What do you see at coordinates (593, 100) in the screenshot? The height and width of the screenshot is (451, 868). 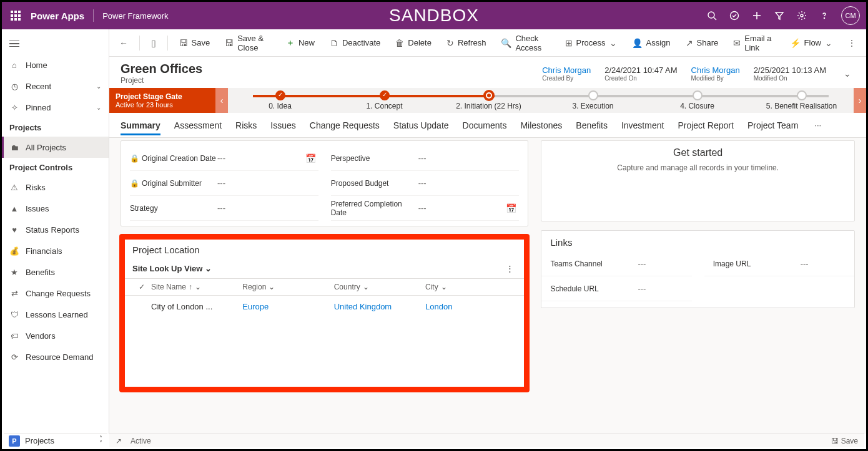 I see `bpf-stage-3: 3. Execution` at bounding box center [593, 100].